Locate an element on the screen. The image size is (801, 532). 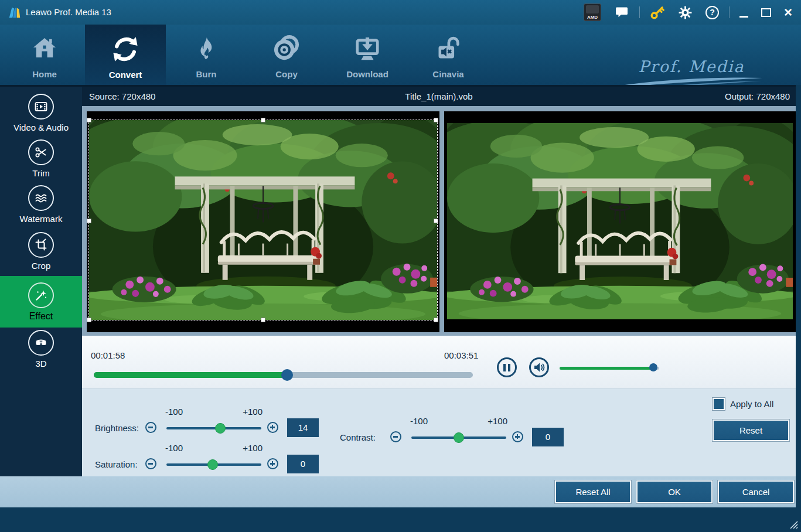
selection-handle-se is located at coordinates (436, 320).